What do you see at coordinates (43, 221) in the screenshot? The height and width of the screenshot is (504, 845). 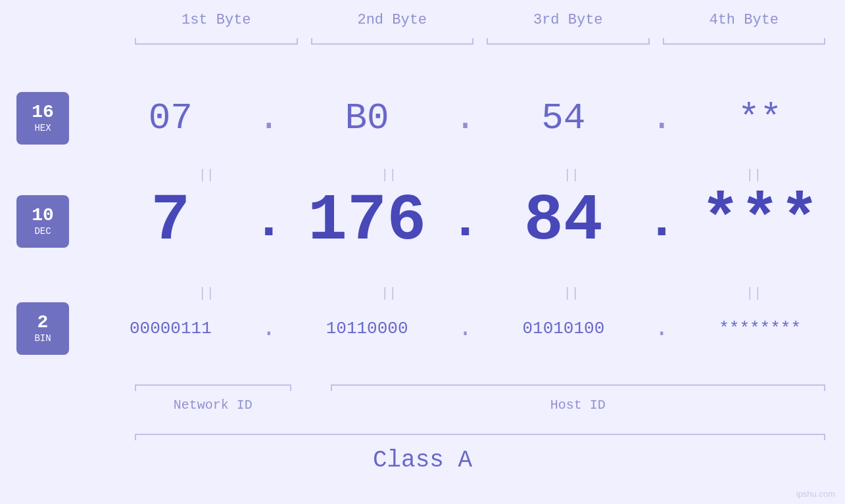 I see `dec-badge-area: 10 DEC` at bounding box center [43, 221].